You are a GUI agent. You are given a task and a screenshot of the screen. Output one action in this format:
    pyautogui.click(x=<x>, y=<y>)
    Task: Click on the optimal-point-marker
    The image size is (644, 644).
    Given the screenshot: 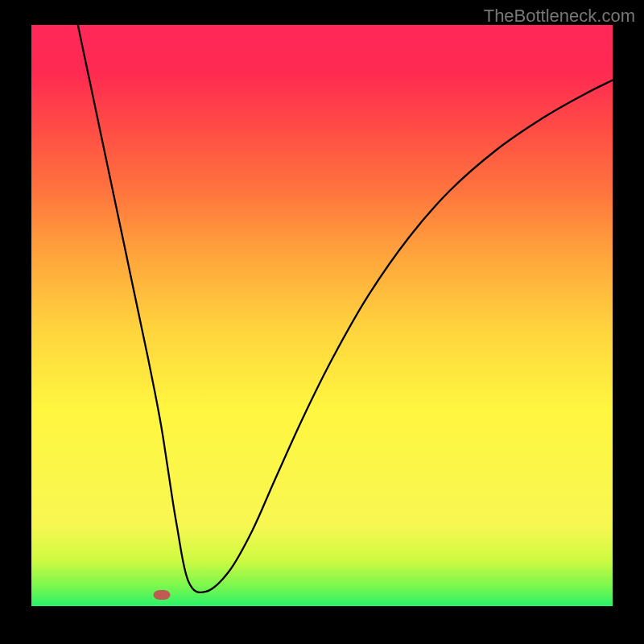 What is the action you would take?
    pyautogui.click(x=163, y=595)
    